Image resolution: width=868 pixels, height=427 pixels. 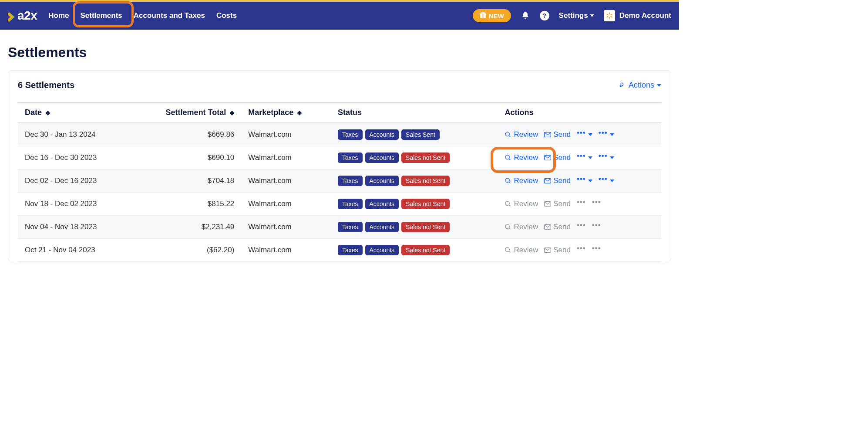 I want to click on table-row: Dec 16 - Dec 30 2023$690.10Walmart.comTa…, so click(x=340, y=158).